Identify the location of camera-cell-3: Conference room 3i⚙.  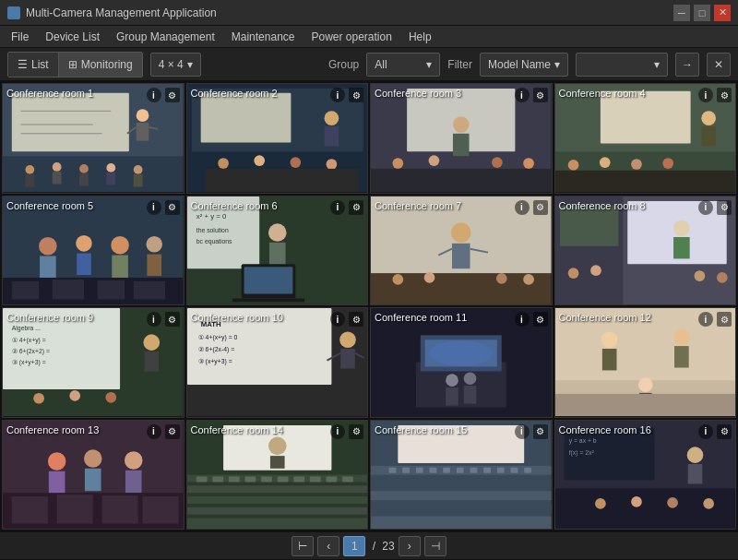
(461, 138).